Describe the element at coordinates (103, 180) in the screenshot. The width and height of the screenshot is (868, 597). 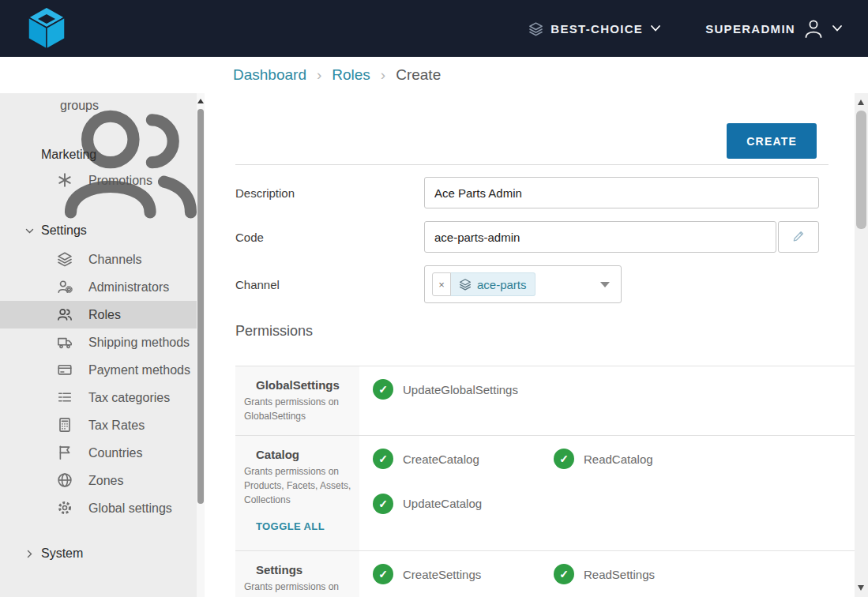
I see `sidebar-item-promotions: Promotions` at that location.